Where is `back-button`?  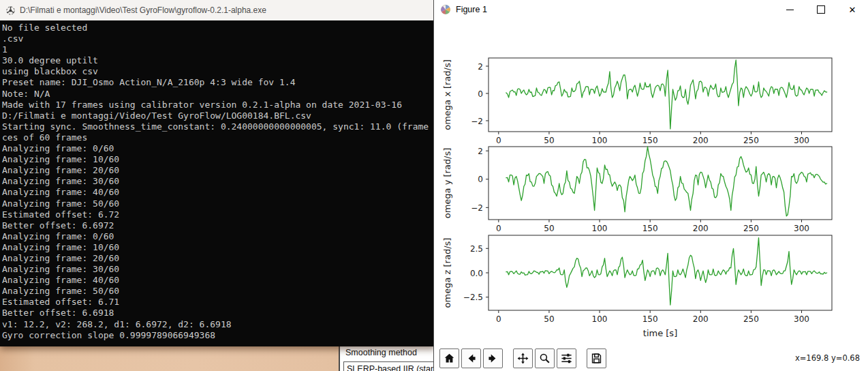 back-button is located at coordinates (471, 359).